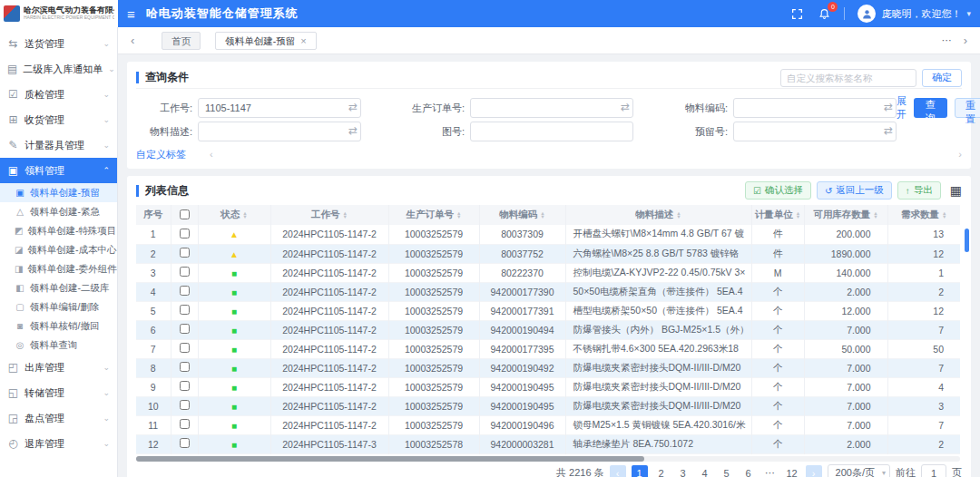 The height and width of the screenshot is (477, 980). What do you see at coordinates (960, 154) in the screenshot?
I see `chevron-right-icon: ›` at bounding box center [960, 154].